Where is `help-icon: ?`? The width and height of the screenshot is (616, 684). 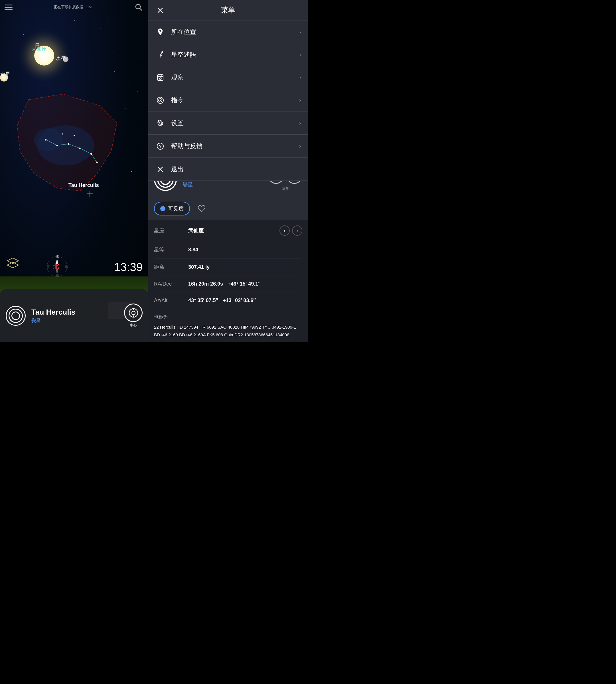 help-icon: ? is located at coordinates (160, 146).